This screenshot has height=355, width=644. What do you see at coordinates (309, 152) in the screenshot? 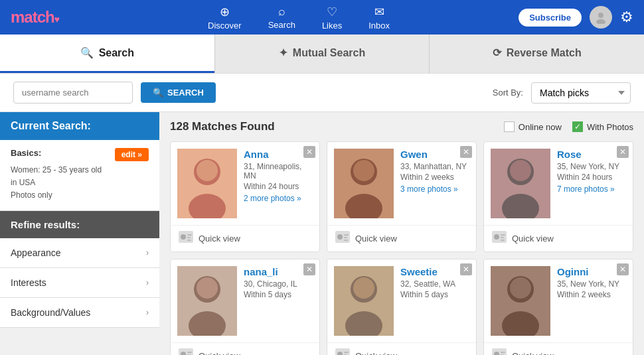
I see `card-close-anna: ✕` at bounding box center [309, 152].